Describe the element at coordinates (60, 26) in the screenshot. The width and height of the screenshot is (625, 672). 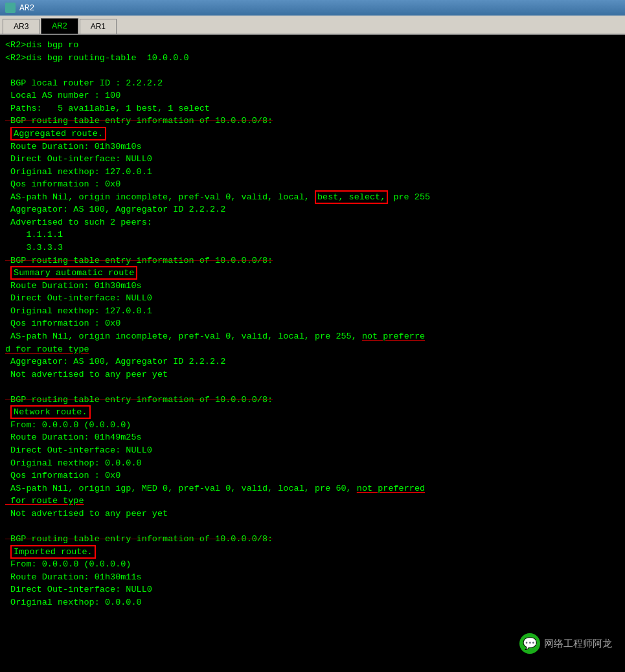
I see `tab-AR2: AR2` at that location.